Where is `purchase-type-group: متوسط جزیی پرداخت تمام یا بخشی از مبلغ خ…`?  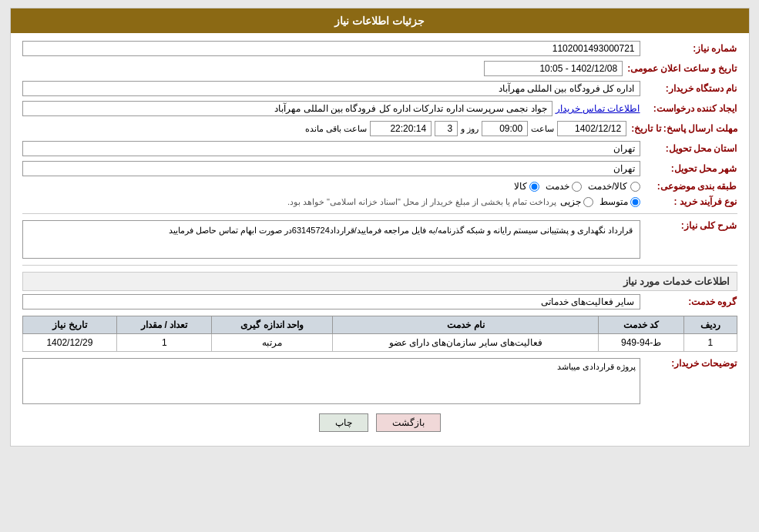
purchase-type-group: متوسط جزیی پرداخت تمام یا بخشی از مبلغ خ… is located at coordinates (331, 202).